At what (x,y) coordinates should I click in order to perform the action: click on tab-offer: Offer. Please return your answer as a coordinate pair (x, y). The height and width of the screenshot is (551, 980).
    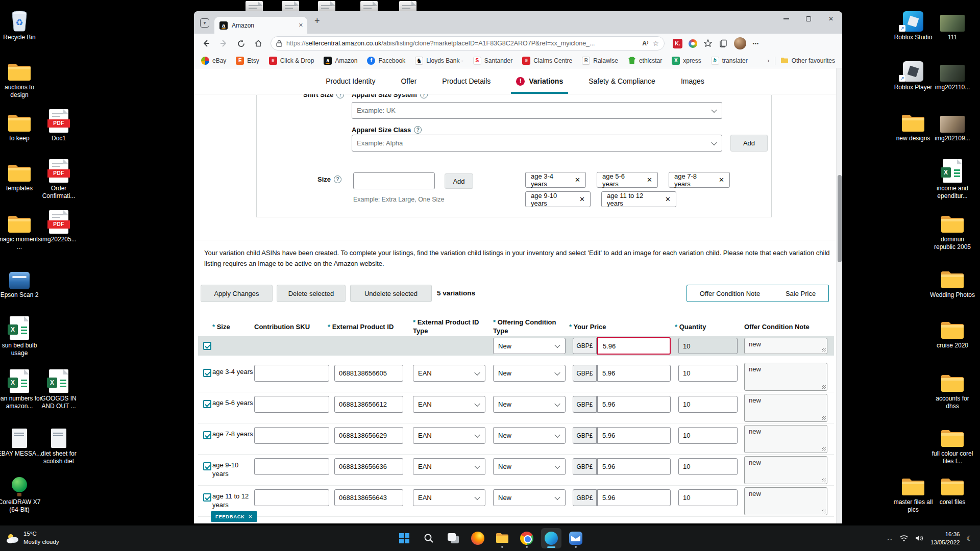
    Looking at the image, I should click on (408, 81).